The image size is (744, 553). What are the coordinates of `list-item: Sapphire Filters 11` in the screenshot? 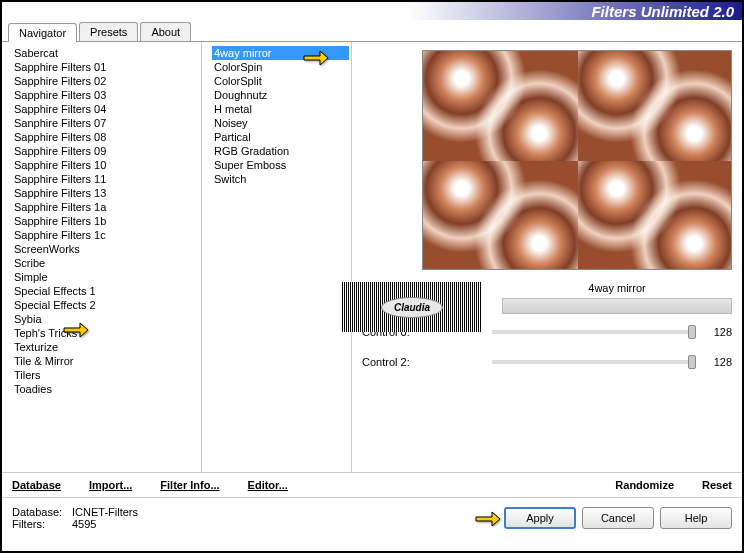 It's located at (106, 179).